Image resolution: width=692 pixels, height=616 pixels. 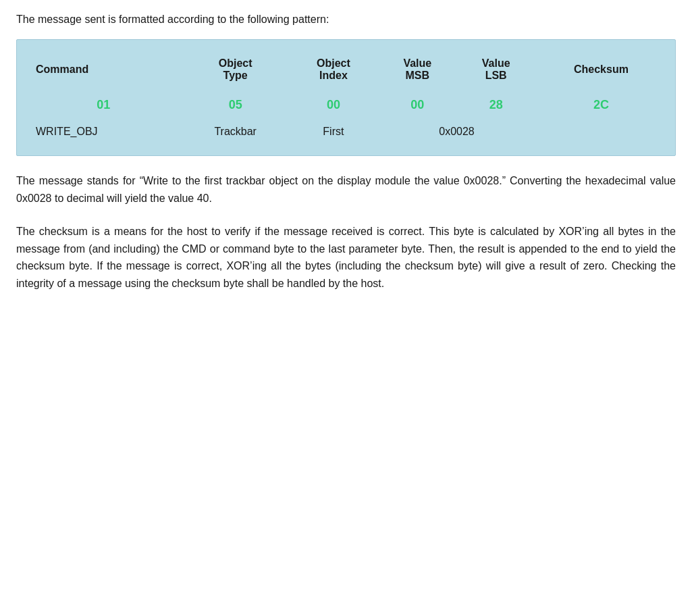 I want to click on hex-checksum: 2C, so click(x=601, y=107).